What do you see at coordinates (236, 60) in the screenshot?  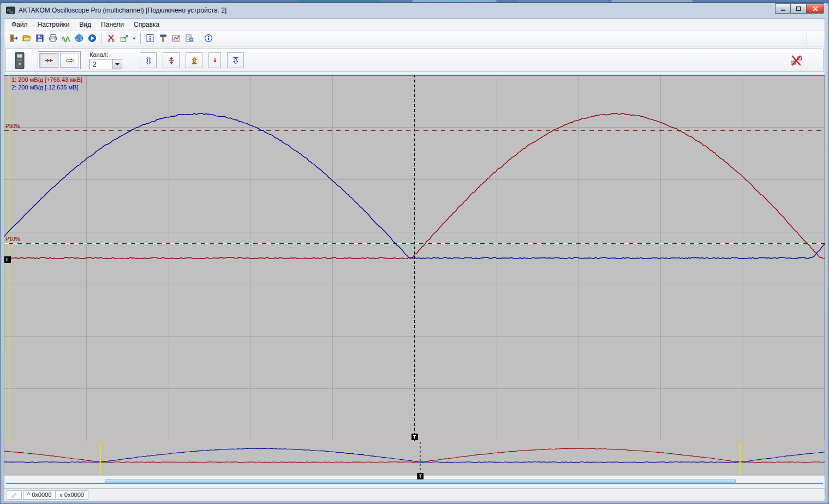 I see `move-trace-down-button` at bounding box center [236, 60].